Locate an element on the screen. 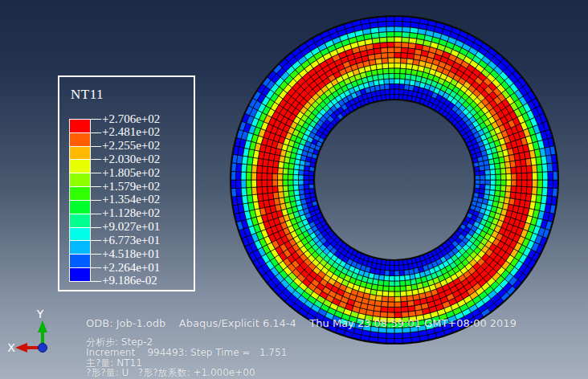 This screenshot has width=588, height=379. legend-value: +1.805e+02 is located at coordinates (131, 173).